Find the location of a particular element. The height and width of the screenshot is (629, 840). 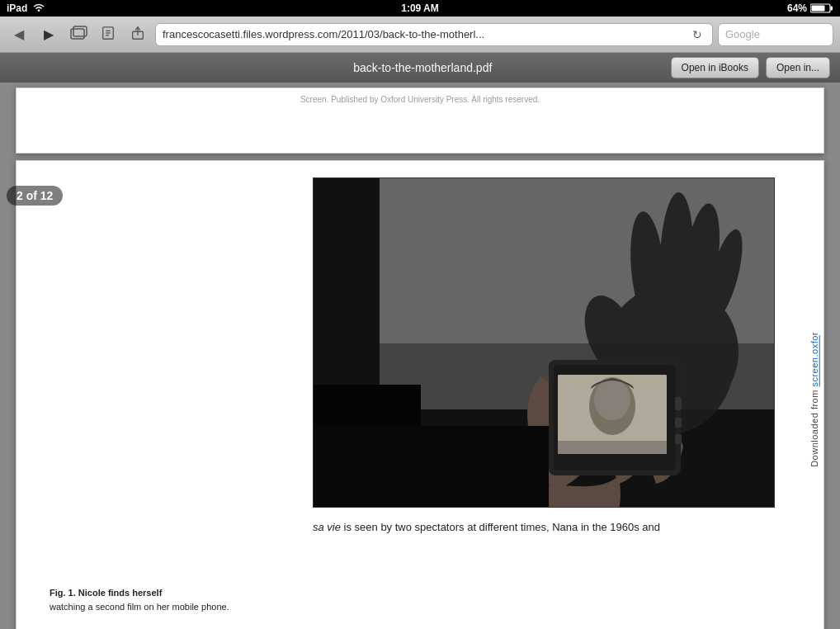

figure-caption: Fig. 1. Nicole finds herself watching a … is located at coordinates (165, 599).